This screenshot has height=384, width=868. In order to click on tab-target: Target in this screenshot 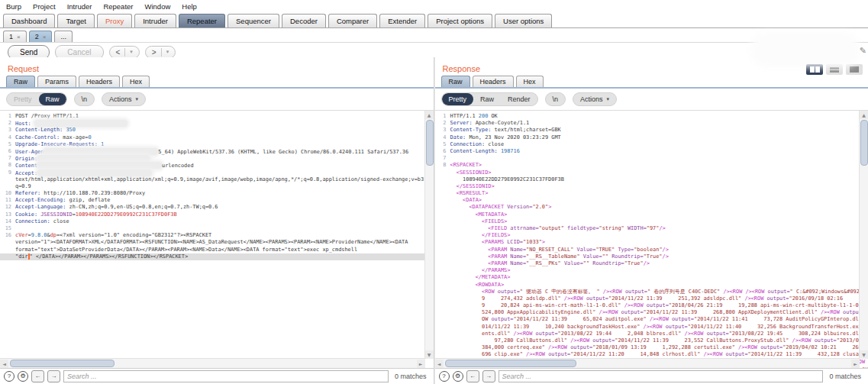, I will do `click(76, 21)`.